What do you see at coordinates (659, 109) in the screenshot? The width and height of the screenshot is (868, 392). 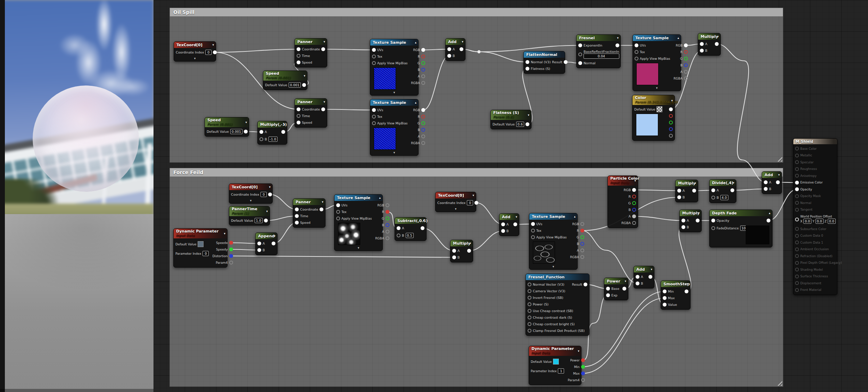 I see `color-swatch` at bounding box center [659, 109].